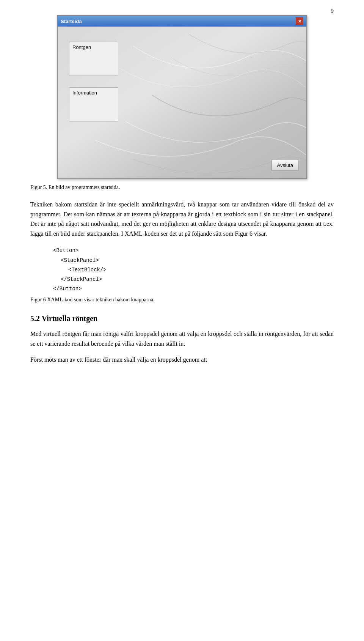 This screenshot has width=364, height=641. Describe the element at coordinates (182, 21) in the screenshot. I see `window-titlebar: Startsida ✕` at that location.